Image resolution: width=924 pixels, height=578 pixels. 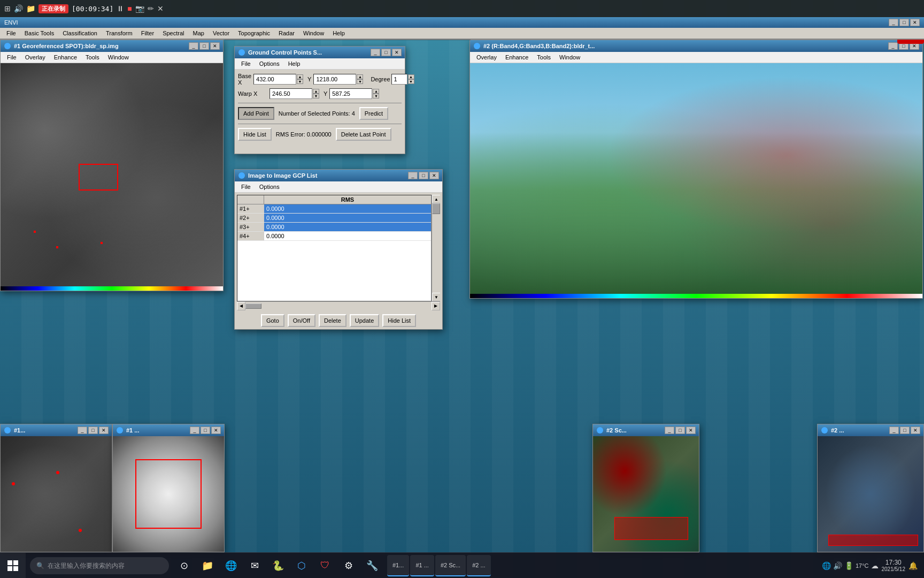 What do you see at coordinates (875, 566) in the screenshot?
I see `tray-weather-icon: ☁` at bounding box center [875, 566].